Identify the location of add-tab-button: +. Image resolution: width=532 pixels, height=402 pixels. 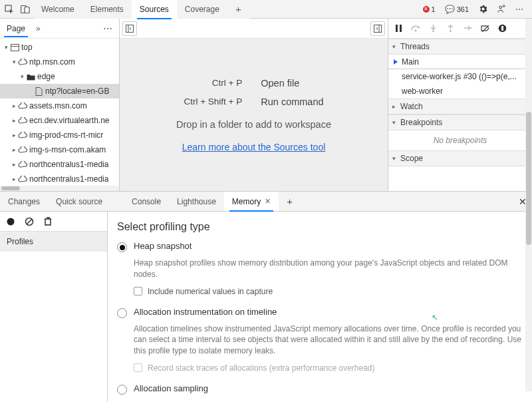
(238, 9).